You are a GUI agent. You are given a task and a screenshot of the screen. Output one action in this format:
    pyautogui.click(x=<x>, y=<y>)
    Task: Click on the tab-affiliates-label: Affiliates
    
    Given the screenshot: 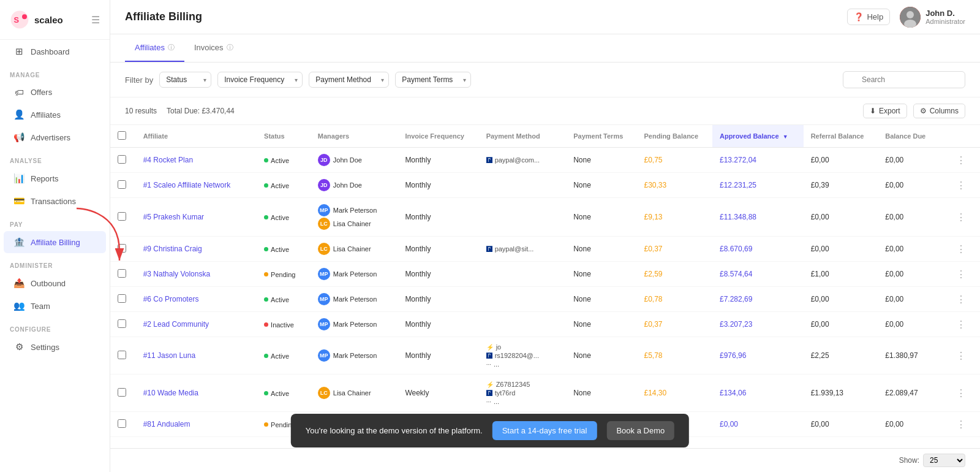 What is the action you would take?
    pyautogui.click(x=149, y=48)
    